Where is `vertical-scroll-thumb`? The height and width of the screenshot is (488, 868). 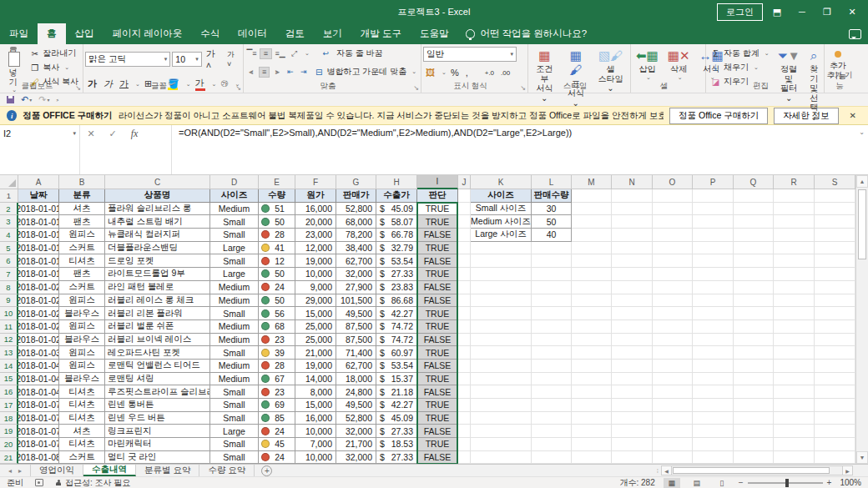
vertical-scroll-thumb is located at coordinates (862, 224).